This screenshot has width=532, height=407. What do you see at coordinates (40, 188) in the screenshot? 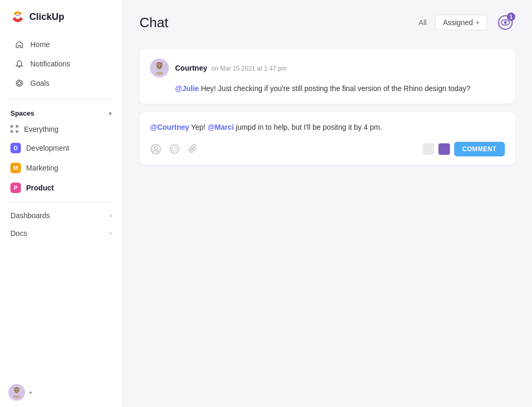
I see `sidebar-item-product-label: Product` at bounding box center [40, 188].